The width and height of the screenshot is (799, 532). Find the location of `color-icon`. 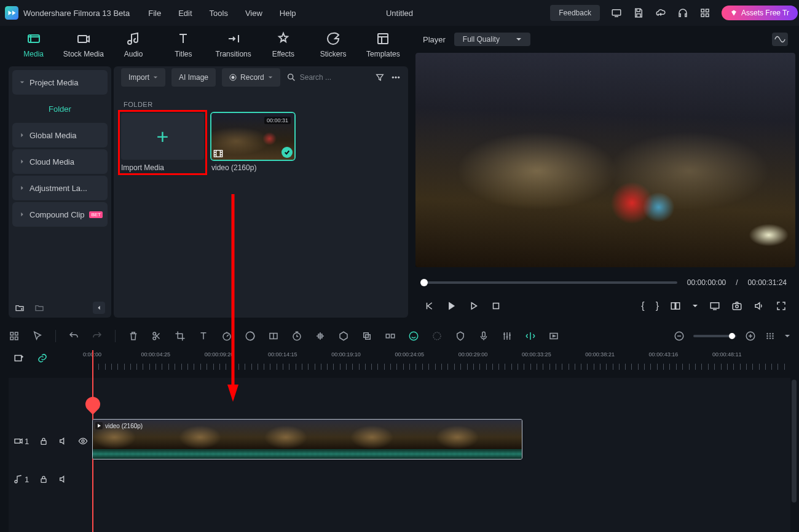

color-icon is located at coordinates (250, 336).